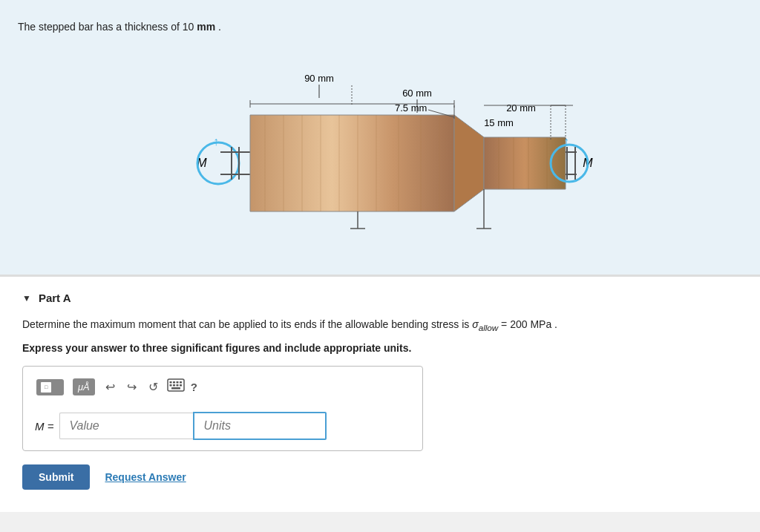  I want to click on reset-button: ↺, so click(153, 387).